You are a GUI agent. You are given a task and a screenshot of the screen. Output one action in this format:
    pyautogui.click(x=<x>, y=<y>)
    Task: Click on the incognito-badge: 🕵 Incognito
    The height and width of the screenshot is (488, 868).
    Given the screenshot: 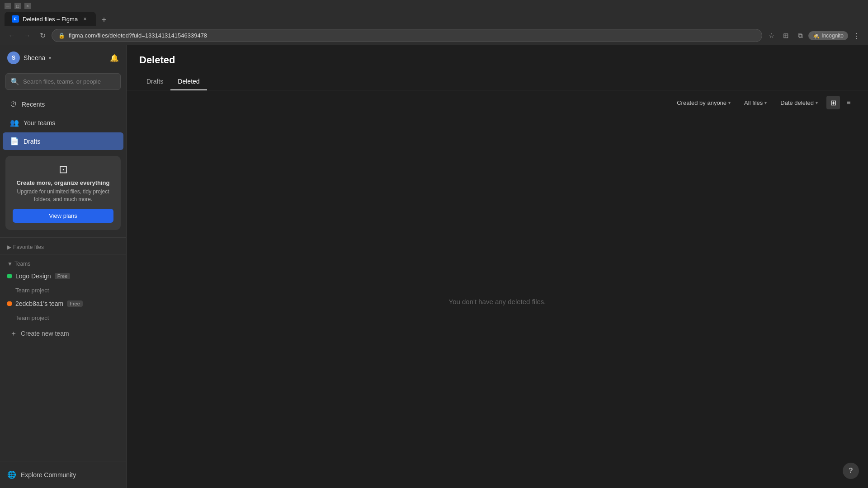 What is the action you would take?
    pyautogui.click(x=828, y=36)
    